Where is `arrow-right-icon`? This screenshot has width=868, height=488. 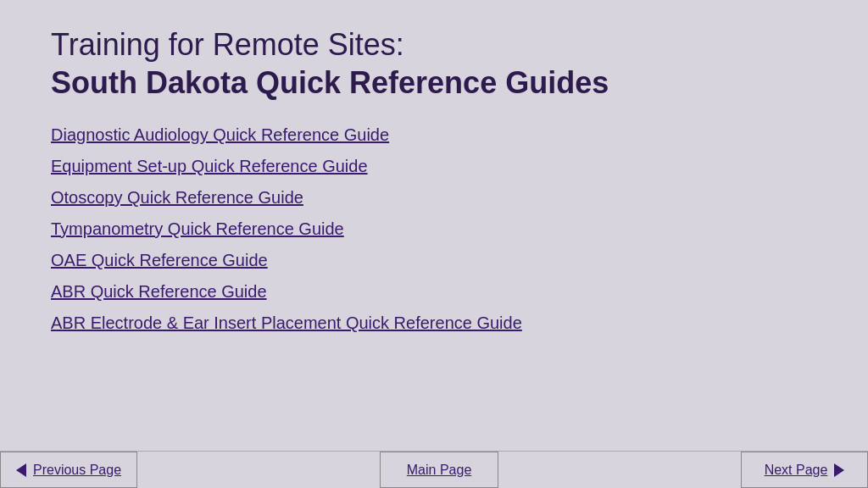
arrow-right-icon is located at coordinates (839, 470).